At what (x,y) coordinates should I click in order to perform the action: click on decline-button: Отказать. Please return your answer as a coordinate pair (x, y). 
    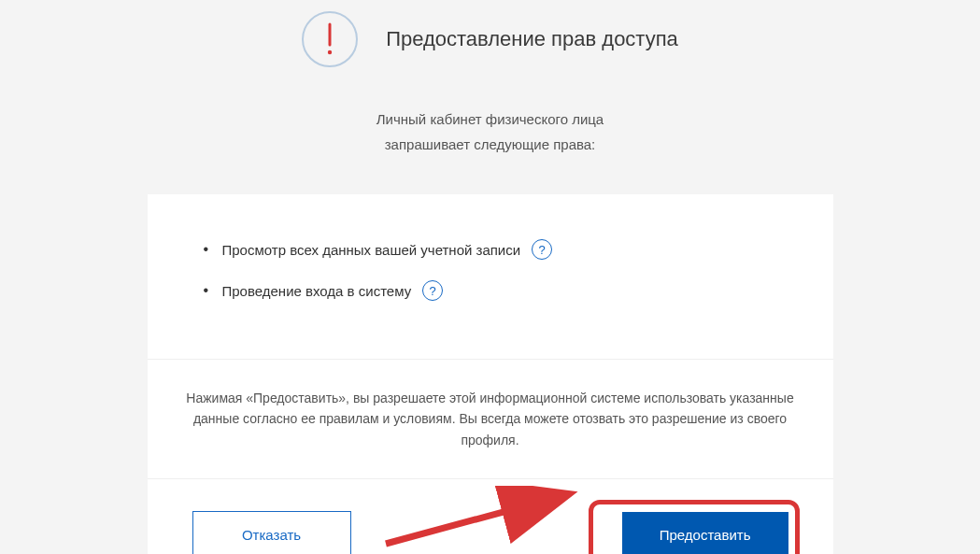
    Looking at the image, I should click on (272, 533).